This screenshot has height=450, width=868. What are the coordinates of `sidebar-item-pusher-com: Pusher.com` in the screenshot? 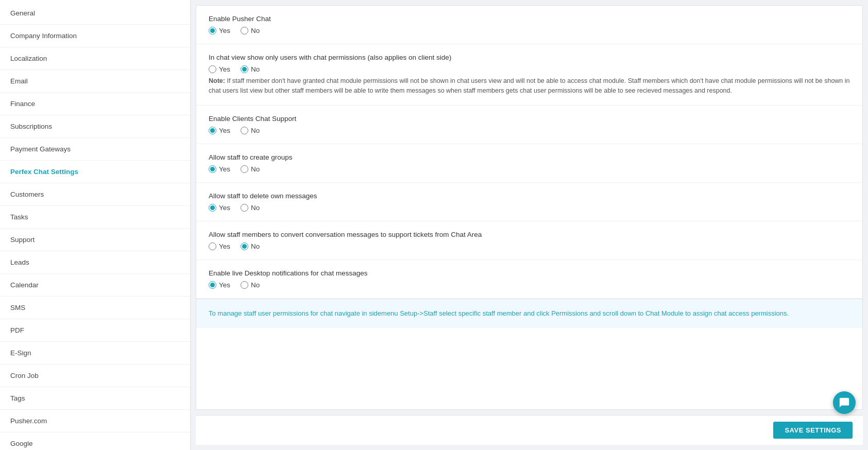 It's located at (95, 421).